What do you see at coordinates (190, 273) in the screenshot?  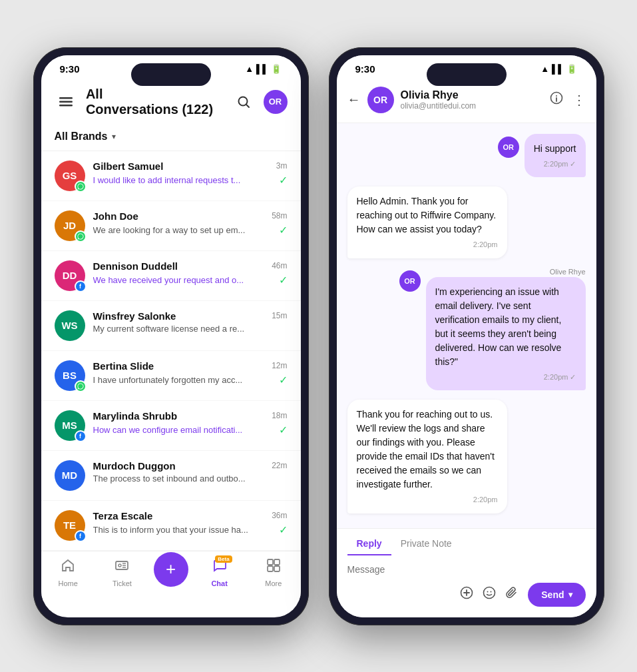 I see `conv-content-dd: Dennison Duddell 46m We have received yo…` at bounding box center [190, 273].